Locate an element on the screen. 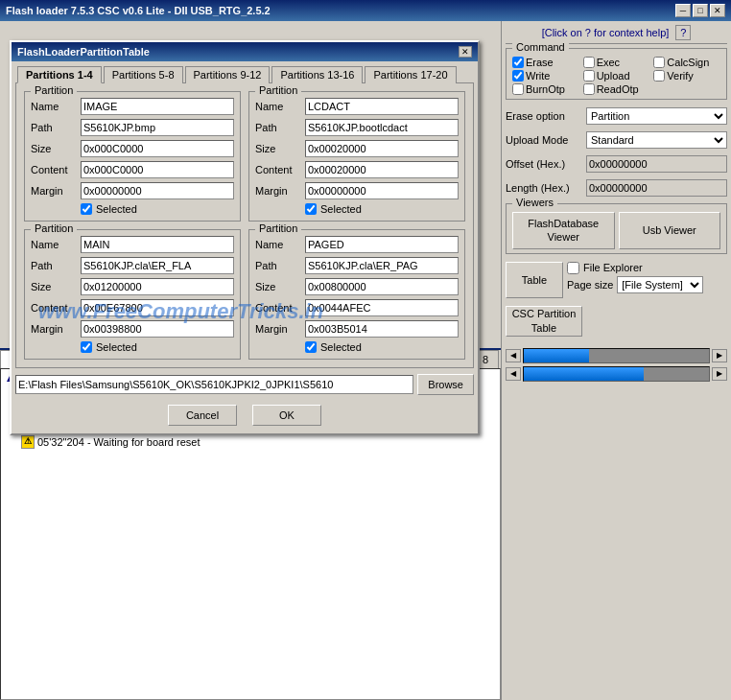 The image size is (731, 700). maximize-button: □ is located at coordinates (700, 11).